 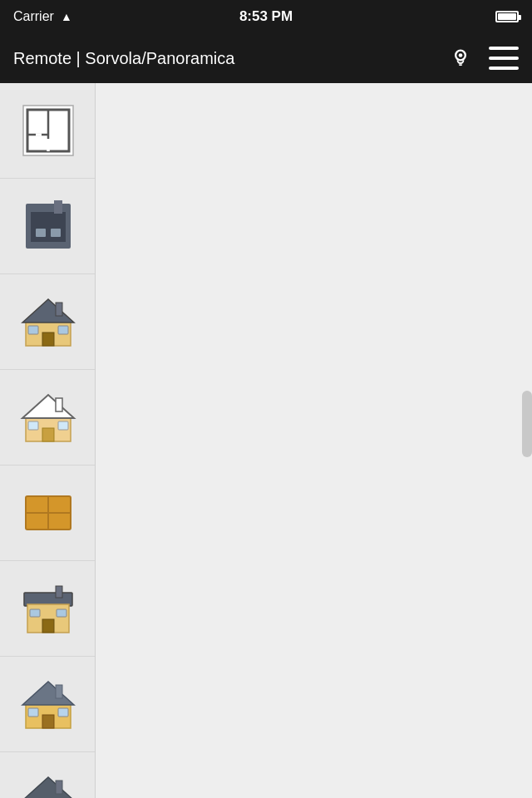 I want to click on house-orange-icon, so click(x=48, y=704).